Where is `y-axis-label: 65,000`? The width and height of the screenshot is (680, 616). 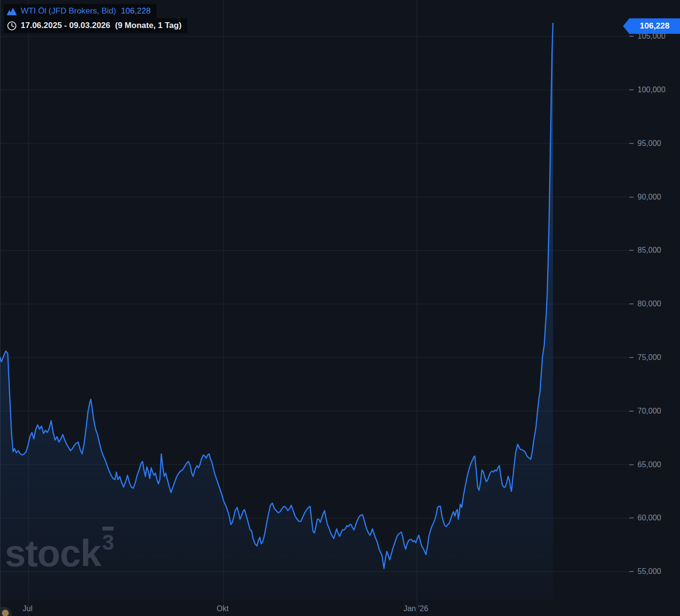
y-axis-label: 65,000 is located at coordinates (649, 465).